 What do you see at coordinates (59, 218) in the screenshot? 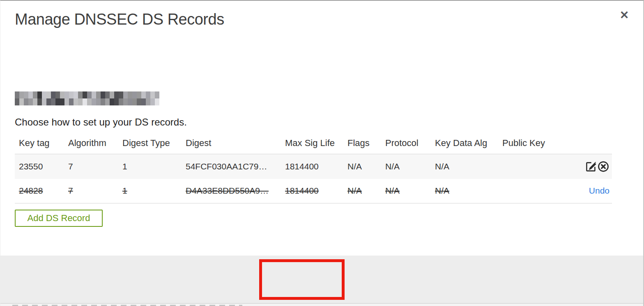
I see `add-ds-record-button: Add DS Record` at bounding box center [59, 218].